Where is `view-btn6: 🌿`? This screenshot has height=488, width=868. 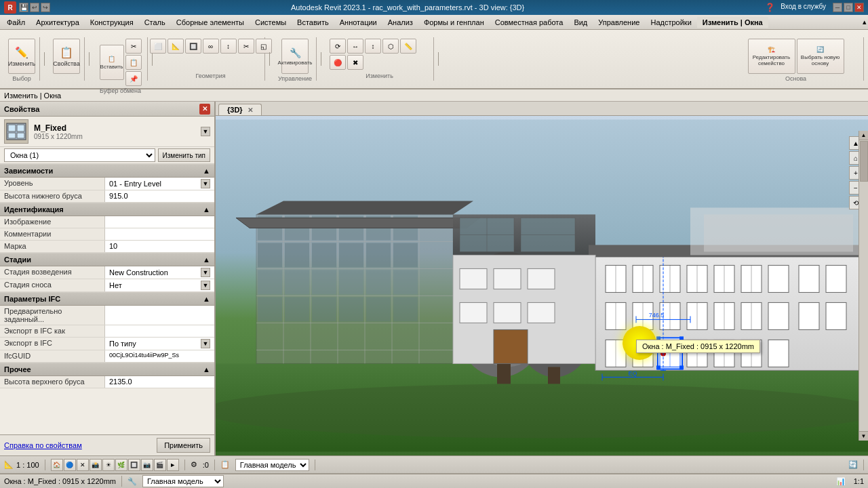 view-btn6: 🌿 is located at coordinates (121, 465).